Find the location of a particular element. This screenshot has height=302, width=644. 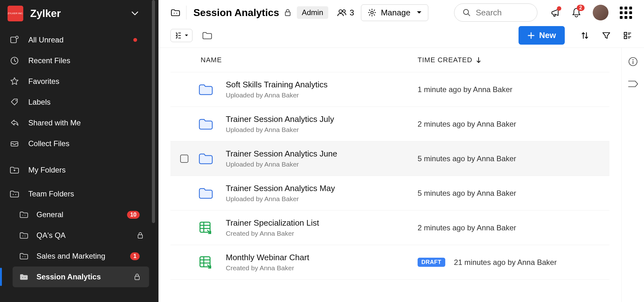

org-switcher: ZYLKER INC. Zylker is located at coordinates (76, 14).